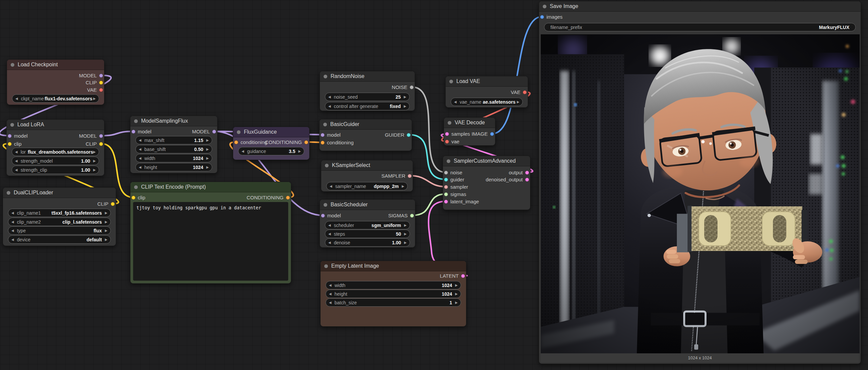  Describe the element at coordinates (366, 135) in the screenshot. I see `node-basic-guider: BasicGuider model GUIDER conditioning` at that location.